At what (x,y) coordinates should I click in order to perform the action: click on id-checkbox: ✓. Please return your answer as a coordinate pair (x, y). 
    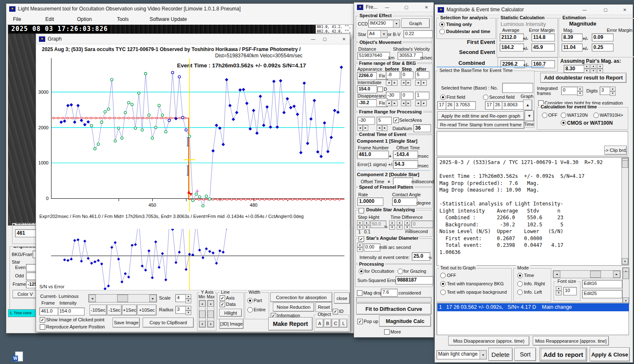
    Looking at the image, I should click on (336, 311).